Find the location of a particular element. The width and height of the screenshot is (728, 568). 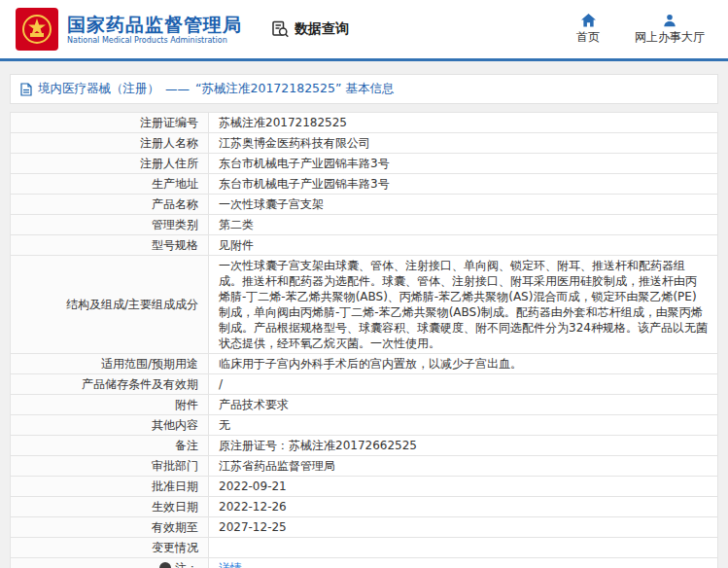

user-icon is located at coordinates (670, 20).